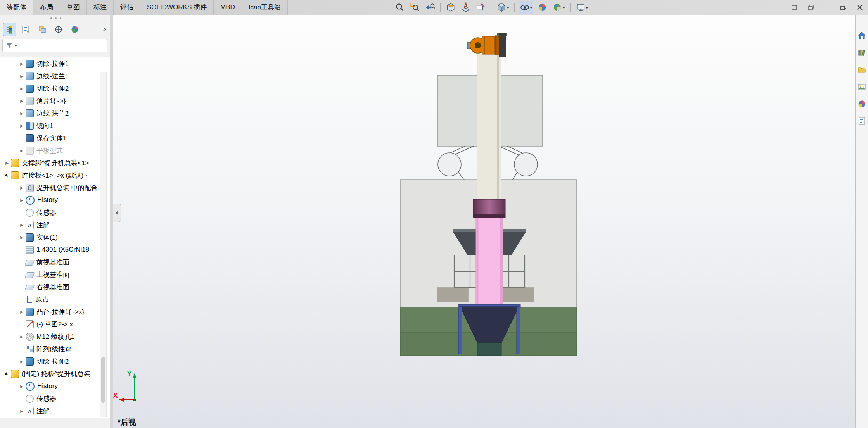  Describe the element at coordinates (55, 299) in the screenshot. I see `tree-item: 原点` at that location.